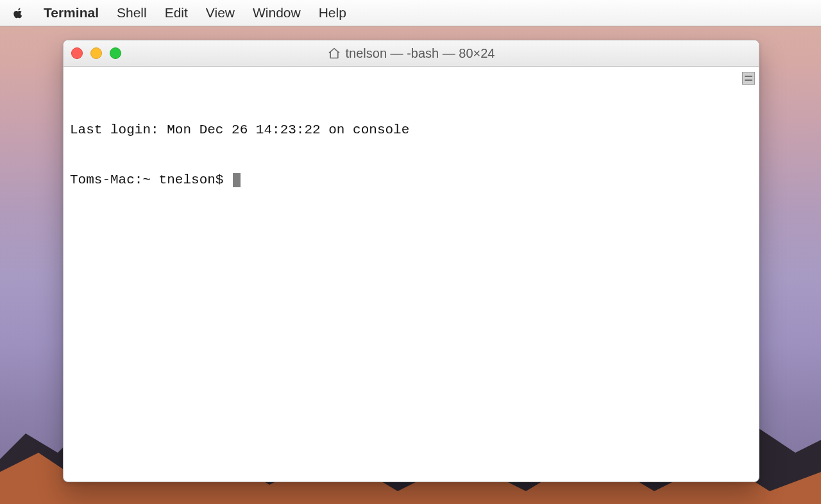 This screenshot has width=821, height=504. What do you see at coordinates (410, 13) in the screenshot?
I see `macos-menubar: Terminal Shell Edit View Window Help` at bounding box center [410, 13].